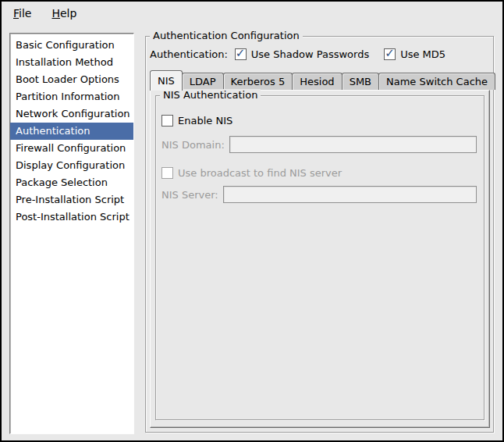  Describe the element at coordinates (190, 195) in the screenshot. I see `nis-server-label: NIS Server:` at that location.